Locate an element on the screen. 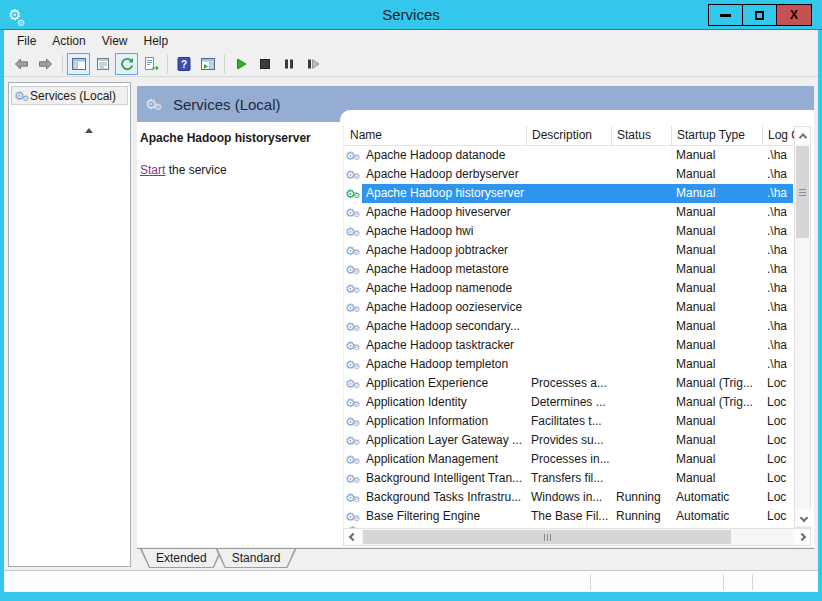  service-description-cell: Facilitates t... is located at coordinates (570, 422).